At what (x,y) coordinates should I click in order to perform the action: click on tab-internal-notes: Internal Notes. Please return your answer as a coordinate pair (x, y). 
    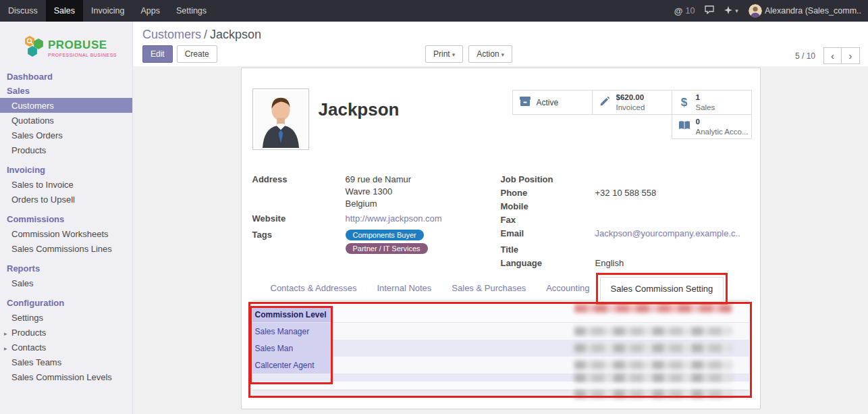
    Looking at the image, I should click on (404, 288).